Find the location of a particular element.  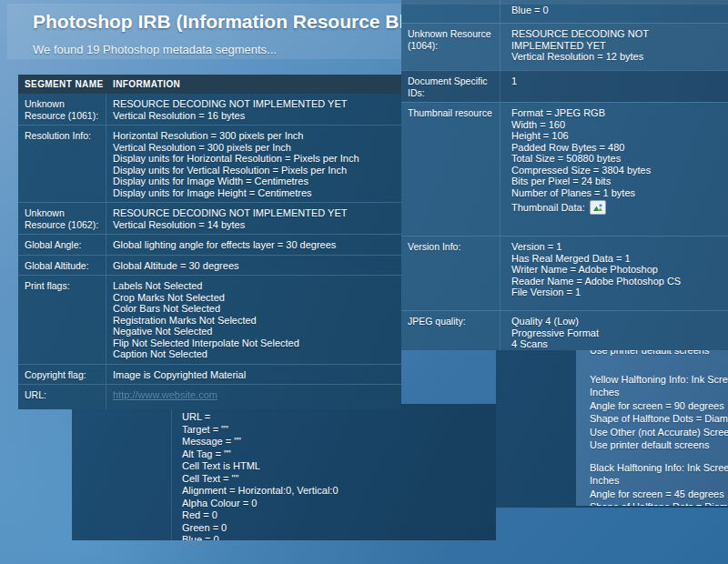

info-line: Negative Not Selected is located at coordinates (255, 331).